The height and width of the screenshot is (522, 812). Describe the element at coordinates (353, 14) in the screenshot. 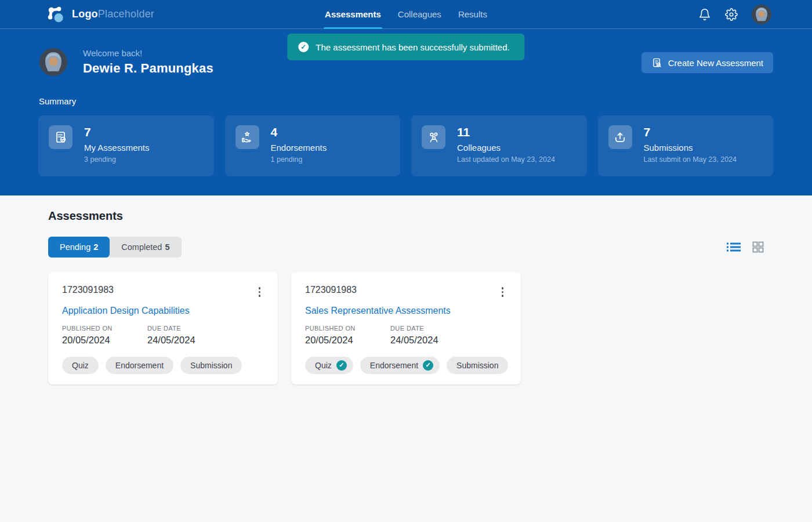

I see `nav-item-assessments: Assessments` at that location.